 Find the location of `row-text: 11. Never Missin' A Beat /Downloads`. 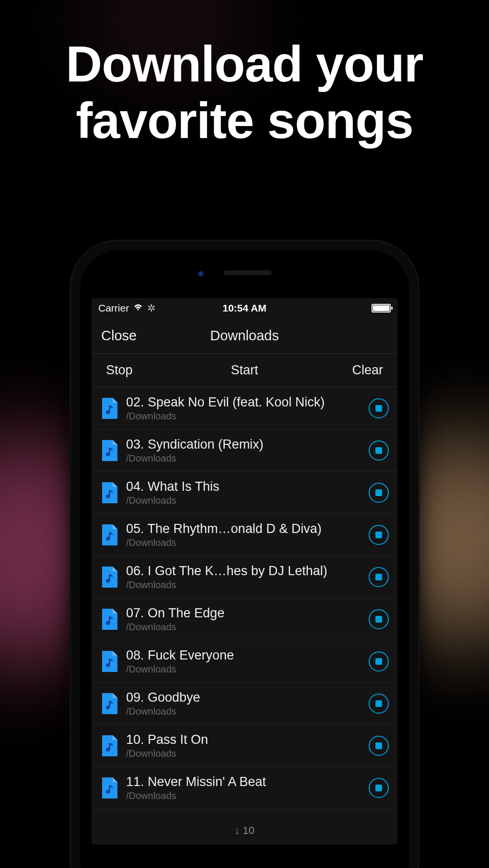

row-text: 11. Never Missin' A Beat /Downloads is located at coordinates (243, 788).